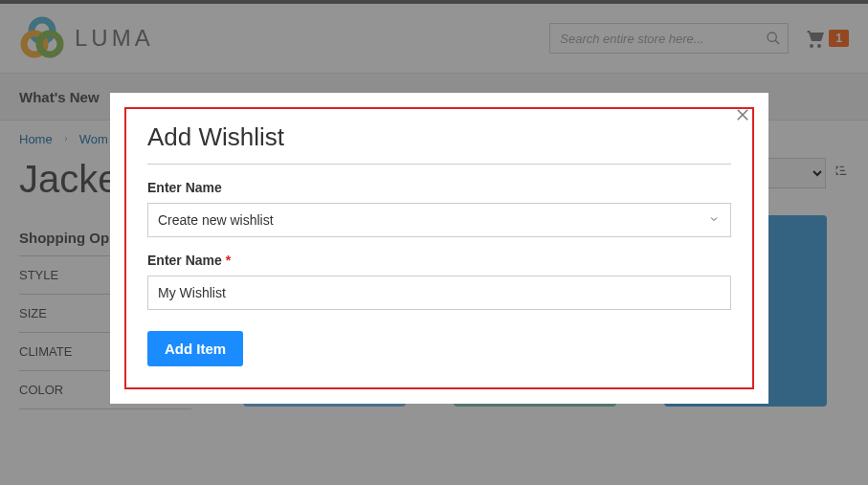 Image resolution: width=868 pixels, height=485 pixels. What do you see at coordinates (743, 115) in the screenshot?
I see `close-button` at bounding box center [743, 115].